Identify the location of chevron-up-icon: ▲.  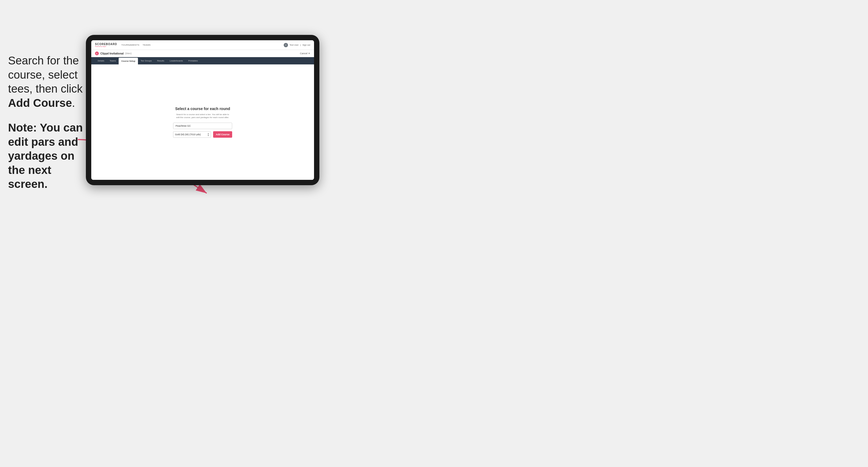
(208, 133).